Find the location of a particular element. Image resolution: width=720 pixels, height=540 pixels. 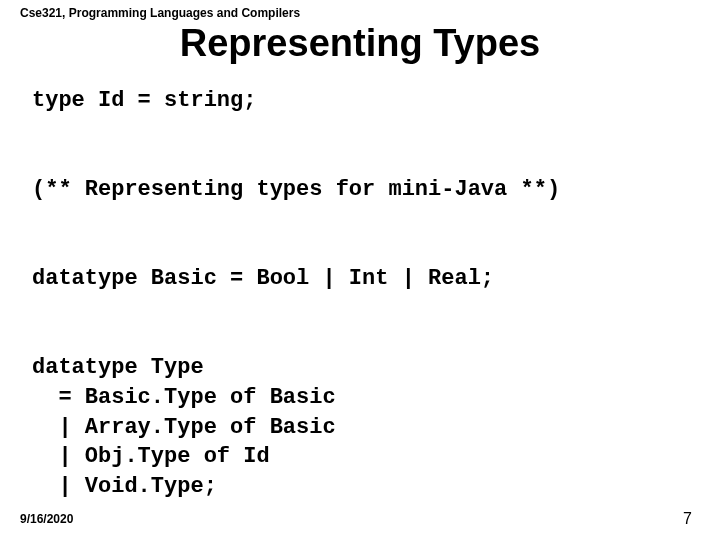

code-line: = Basic.Type of Basic is located at coordinates (184, 398).